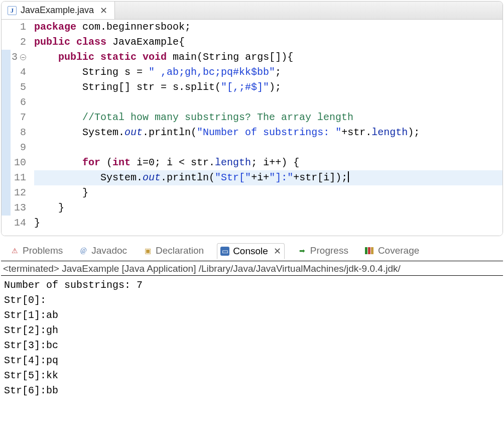 The image size is (504, 426). What do you see at coordinates (369, 251) in the screenshot?
I see `coverage-icon` at bounding box center [369, 251].